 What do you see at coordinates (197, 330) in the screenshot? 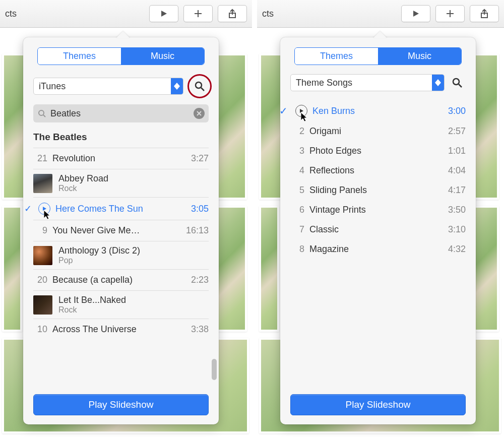
I see `track-duration: 3:38` at bounding box center [197, 330].